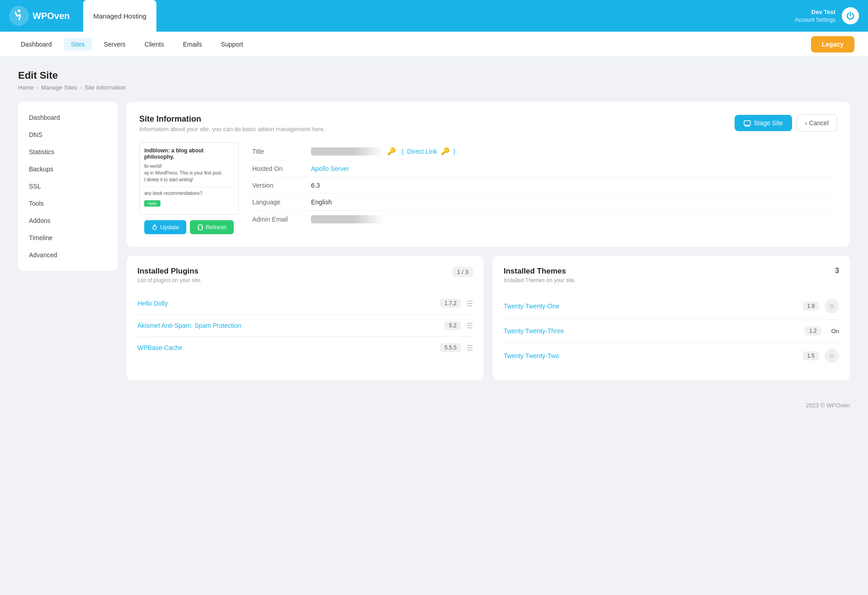 This screenshot has height=595, width=868. I want to click on plugin-row-hello-dolly: Hello Dolly 1.7.2 ☰, so click(305, 304).